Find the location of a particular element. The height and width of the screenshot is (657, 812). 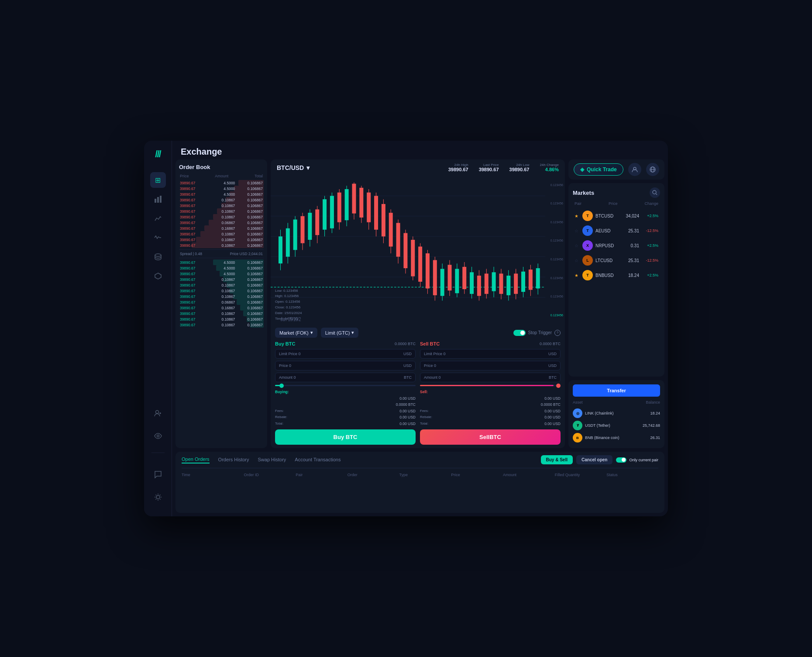

market-list-item: ★ T BNBUSD 18.24 +2.5% is located at coordinates (616, 275).